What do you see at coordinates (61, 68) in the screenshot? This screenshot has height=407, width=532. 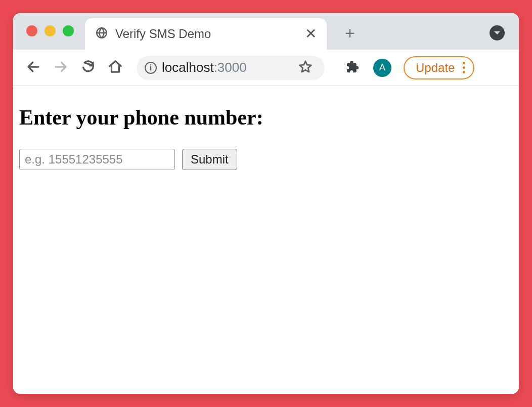 I see `arrow-right-icon` at bounding box center [61, 68].